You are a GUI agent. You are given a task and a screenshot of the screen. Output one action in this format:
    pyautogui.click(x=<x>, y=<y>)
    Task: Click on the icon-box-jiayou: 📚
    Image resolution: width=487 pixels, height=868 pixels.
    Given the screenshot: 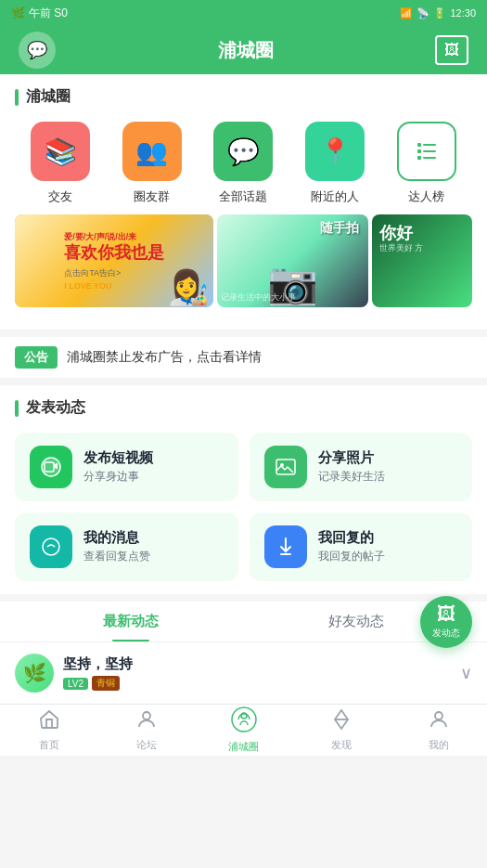 What is the action you would take?
    pyautogui.click(x=60, y=151)
    